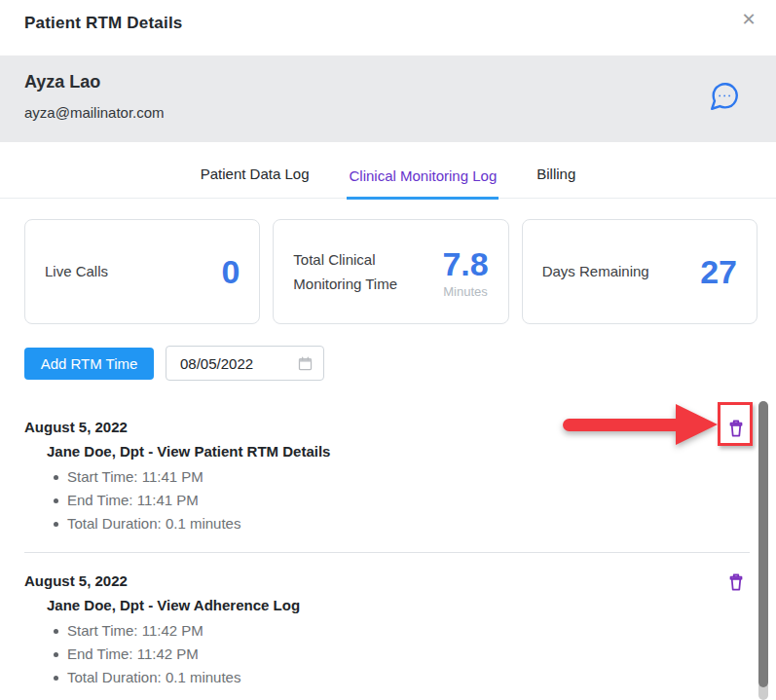  I want to click on stat-unit: Minutes, so click(465, 292).